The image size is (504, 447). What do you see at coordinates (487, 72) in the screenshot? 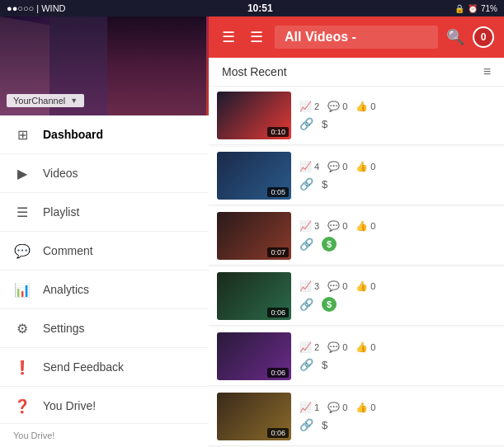
I see `filter-icon: ≡` at bounding box center [487, 72].